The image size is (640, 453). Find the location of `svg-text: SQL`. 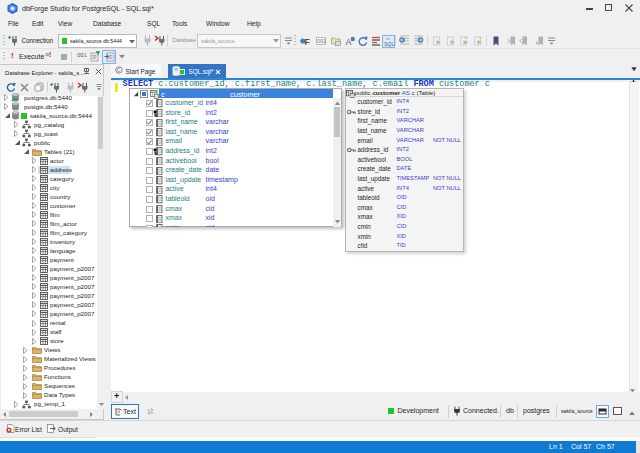

svg-text: SQL is located at coordinates (389, 44).